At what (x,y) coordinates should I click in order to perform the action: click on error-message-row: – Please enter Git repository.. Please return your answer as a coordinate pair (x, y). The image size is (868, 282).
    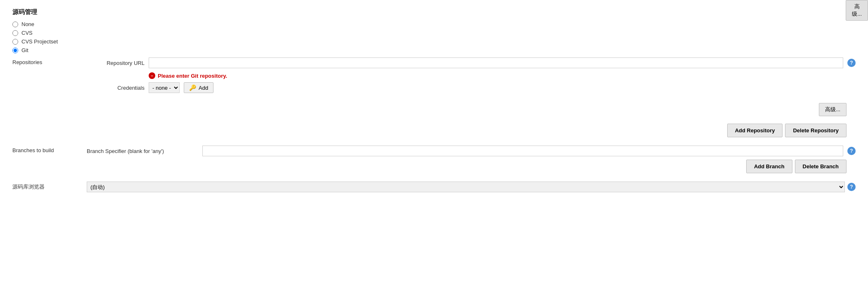
    Looking at the image, I should click on (502, 76).